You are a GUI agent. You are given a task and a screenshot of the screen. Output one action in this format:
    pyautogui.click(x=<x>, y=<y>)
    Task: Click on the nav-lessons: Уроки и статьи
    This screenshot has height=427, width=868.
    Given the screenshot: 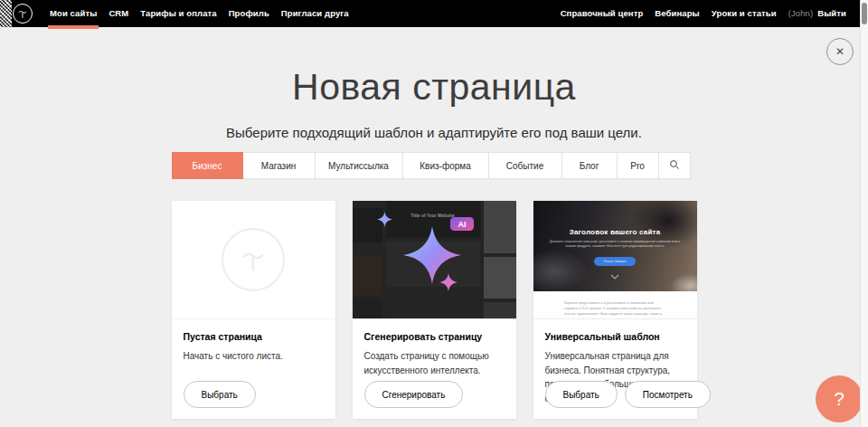 What is the action you would take?
    pyautogui.click(x=744, y=14)
    